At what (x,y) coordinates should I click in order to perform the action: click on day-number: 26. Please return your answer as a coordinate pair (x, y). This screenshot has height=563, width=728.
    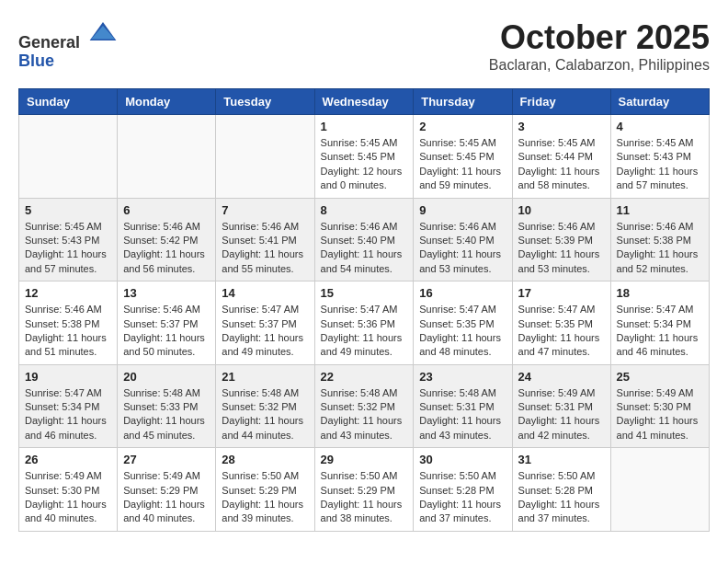
    Looking at the image, I should click on (68, 460).